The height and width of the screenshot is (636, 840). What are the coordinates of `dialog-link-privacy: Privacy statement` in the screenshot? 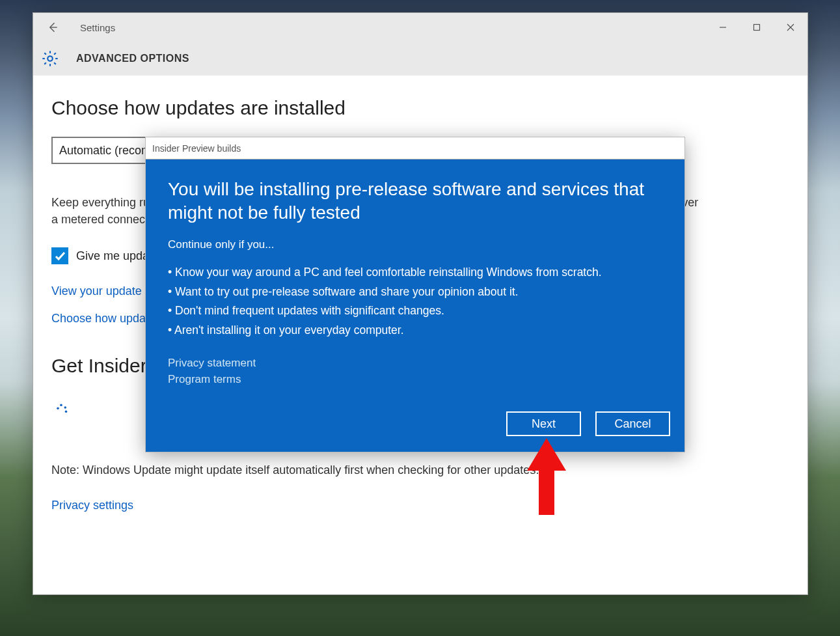 It's located at (415, 363).